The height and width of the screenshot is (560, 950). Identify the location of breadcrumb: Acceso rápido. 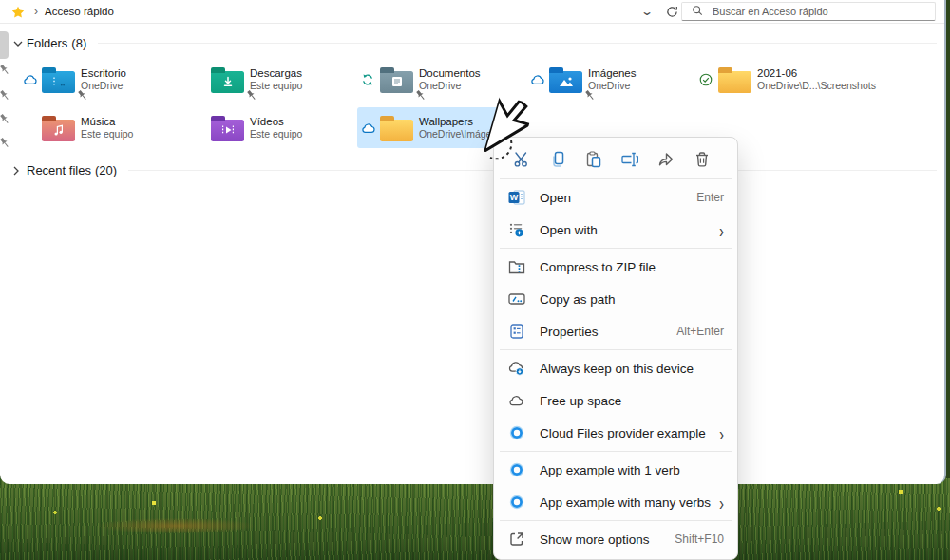
(80, 11).